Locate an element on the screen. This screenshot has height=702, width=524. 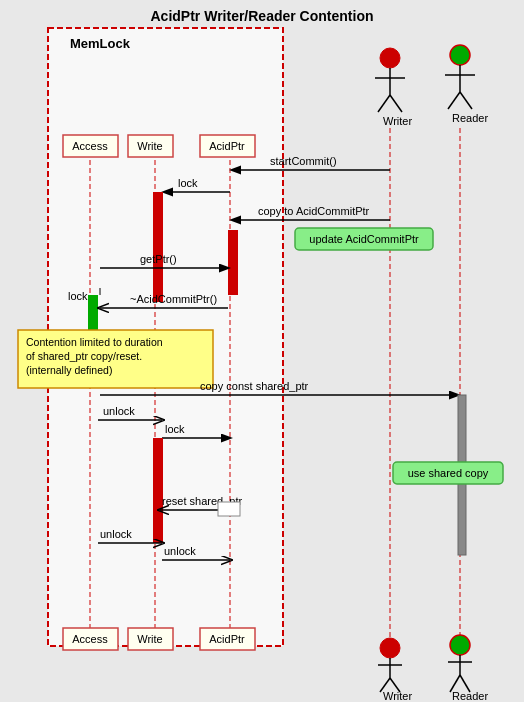
reader-label-bottom: Reader is located at coordinates (470, 696).